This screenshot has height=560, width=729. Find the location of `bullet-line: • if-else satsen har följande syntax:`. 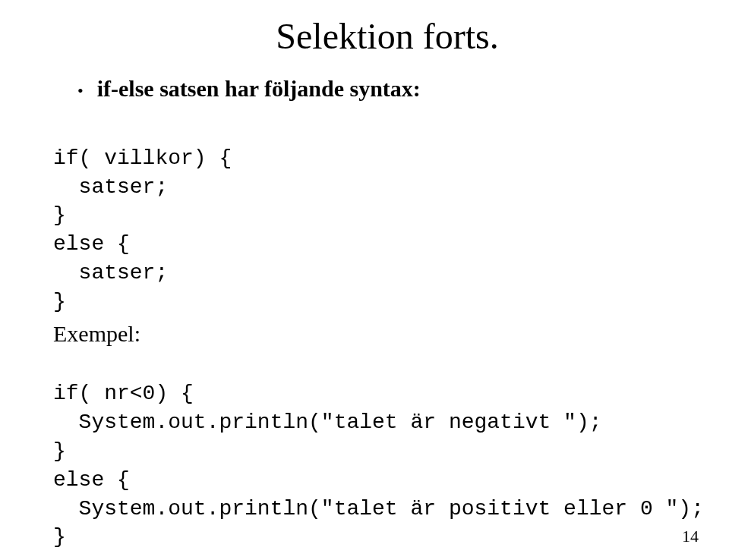

bullet-line: • if-else satsen har följande syntax: is located at coordinates (364, 89).